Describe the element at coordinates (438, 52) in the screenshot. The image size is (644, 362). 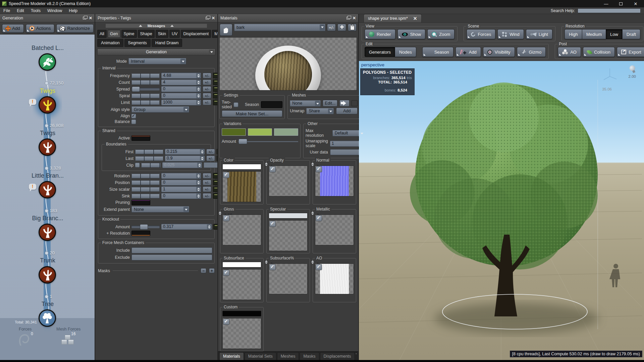
I see `season-button: Season` at that location.